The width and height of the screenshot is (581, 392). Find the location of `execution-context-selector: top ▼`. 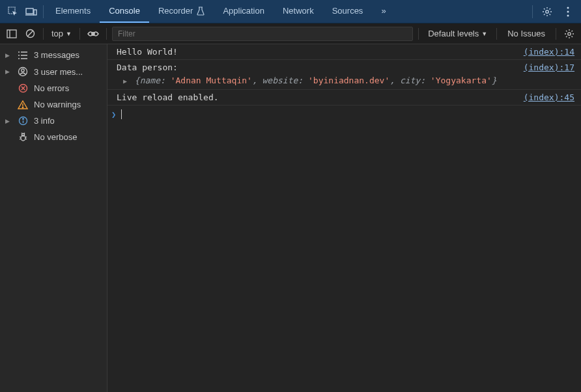

execution-context-selector: top ▼ is located at coordinates (61, 34).